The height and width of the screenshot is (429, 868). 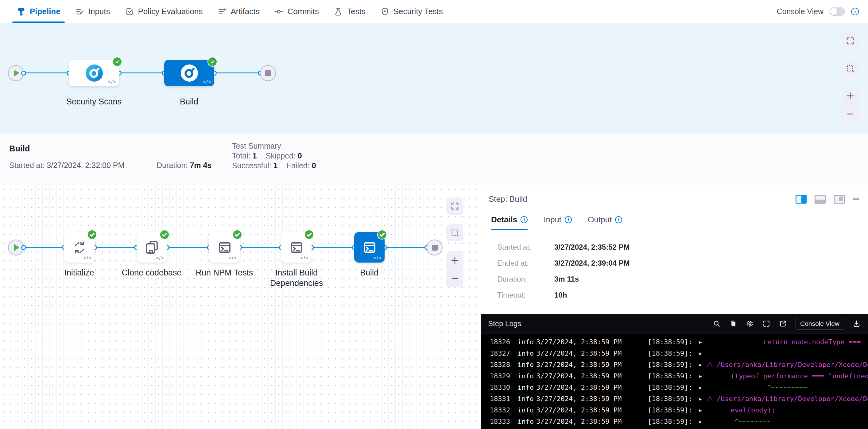 I want to click on search-icon, so click(x=717, y=324).